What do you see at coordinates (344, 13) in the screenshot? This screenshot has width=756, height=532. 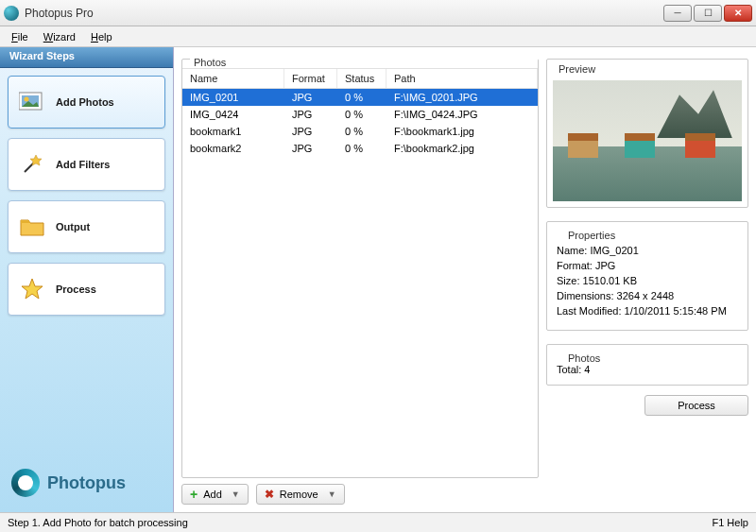 I see `window-title: Photopus Pro` at bounding box center [344, 13].